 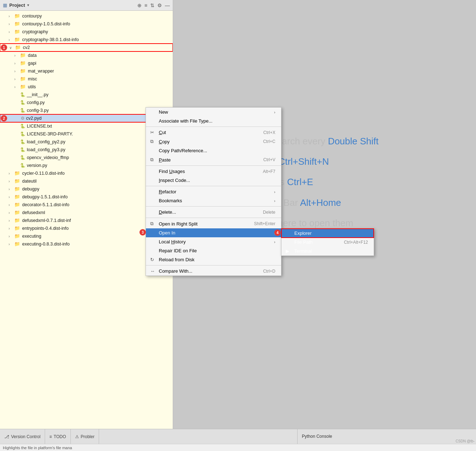 What do you see at coordinates (87, 103) in the screenshot?
I see `tree-item: 🐍 config.py` at bounding box center [87, 103].